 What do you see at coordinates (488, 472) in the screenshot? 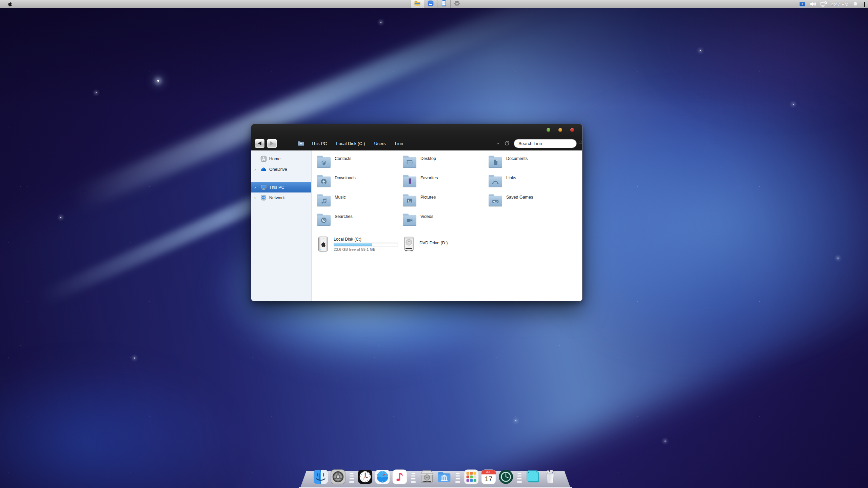
I see `svg-text: JUL` at bounding box center [488, 472].